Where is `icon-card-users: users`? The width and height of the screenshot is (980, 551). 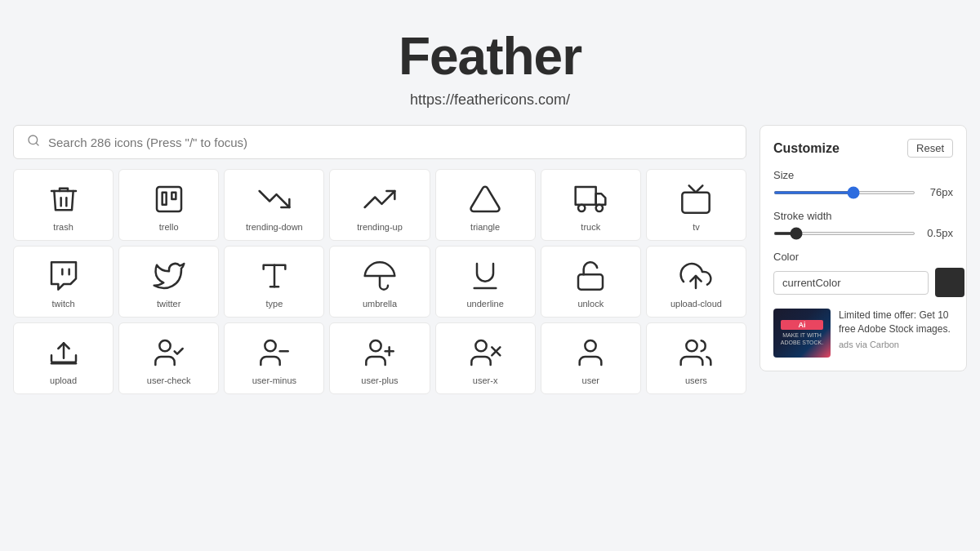 icon-card-users: users is located at coordinates (696, 358).